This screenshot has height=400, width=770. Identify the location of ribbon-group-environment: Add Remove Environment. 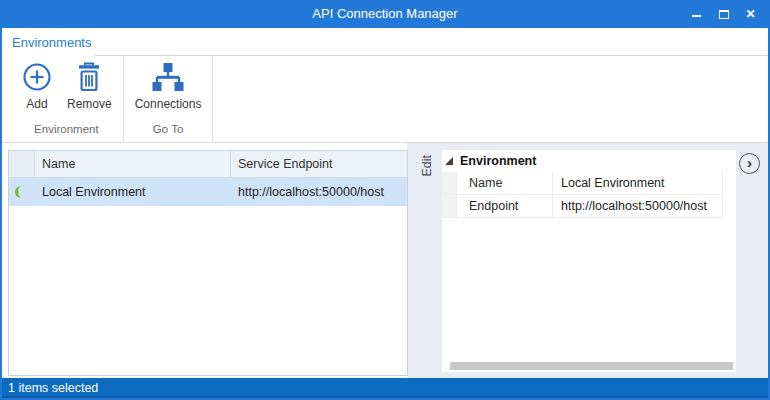
(67, 99).